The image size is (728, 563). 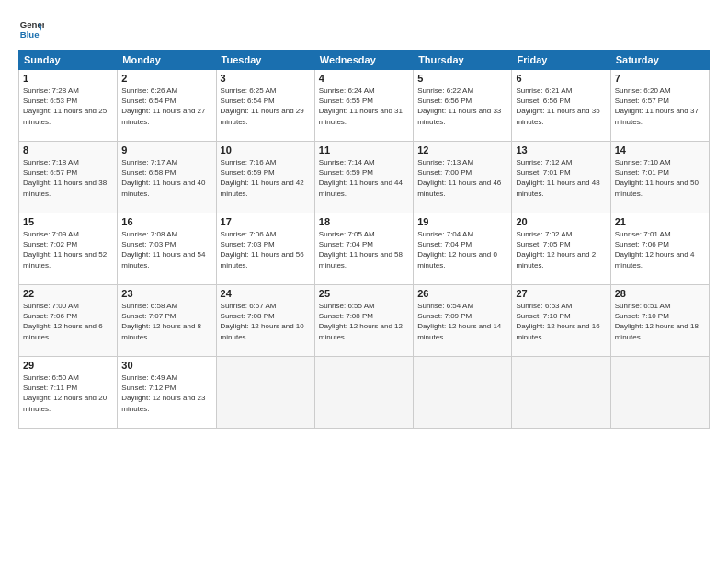 What do you see at coordinates (463, 61) in the screenshot?
I see `header-thursday: Thursday` at bounding box center [463, 61].